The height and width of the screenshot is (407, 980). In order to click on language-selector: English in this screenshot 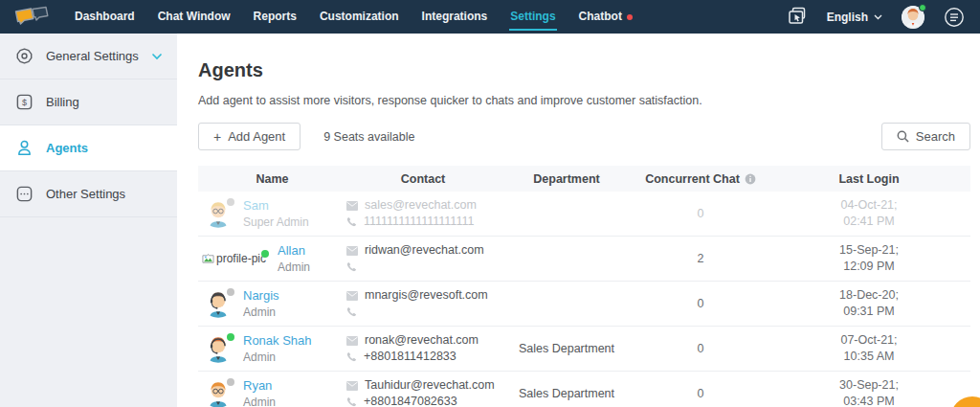, I will do `click(855, 17)`.